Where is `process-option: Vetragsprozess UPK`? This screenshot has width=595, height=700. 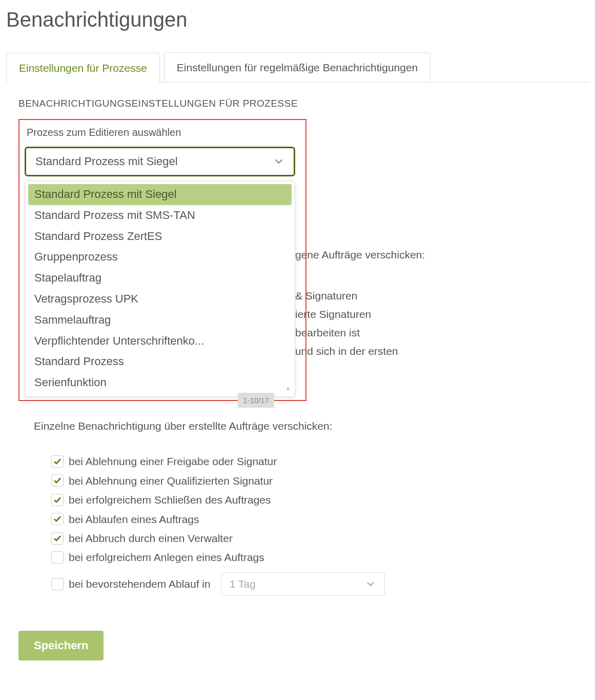
process-option: Vetragsprozess UPK is located at coordinates (160, 299).